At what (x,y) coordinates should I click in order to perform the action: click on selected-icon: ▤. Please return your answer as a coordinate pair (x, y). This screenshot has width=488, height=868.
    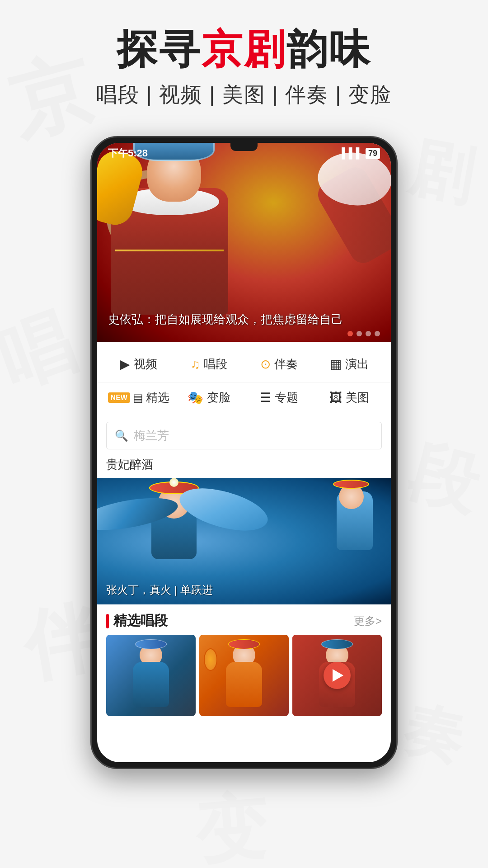
    Looking at the image, I should click on (138, 398).